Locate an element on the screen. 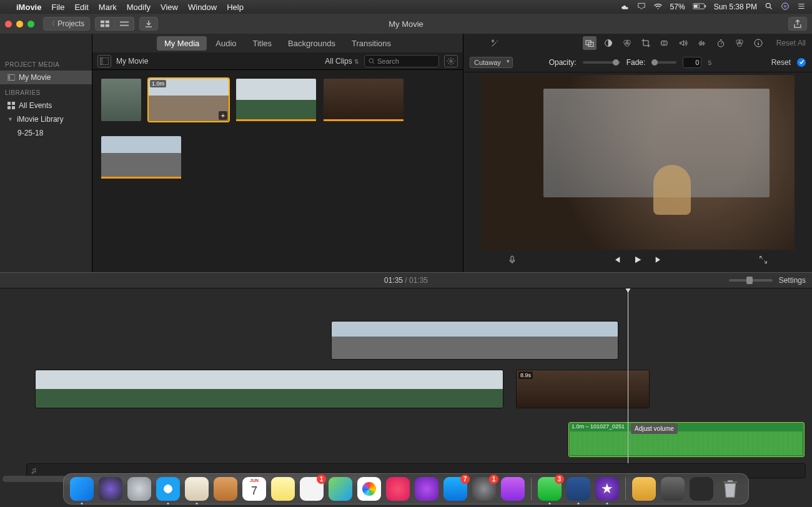 The width and height of the screenshot is (812, 507). reset-all-button: Reset All is located at coordinates (791, 43).